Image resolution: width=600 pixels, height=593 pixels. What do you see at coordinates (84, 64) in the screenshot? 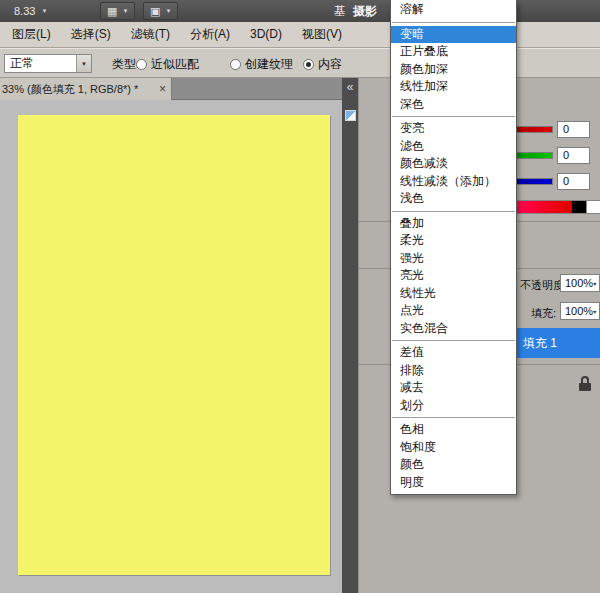
I see `combo-arrow-button: ▼` at bounding box center [84, 64].